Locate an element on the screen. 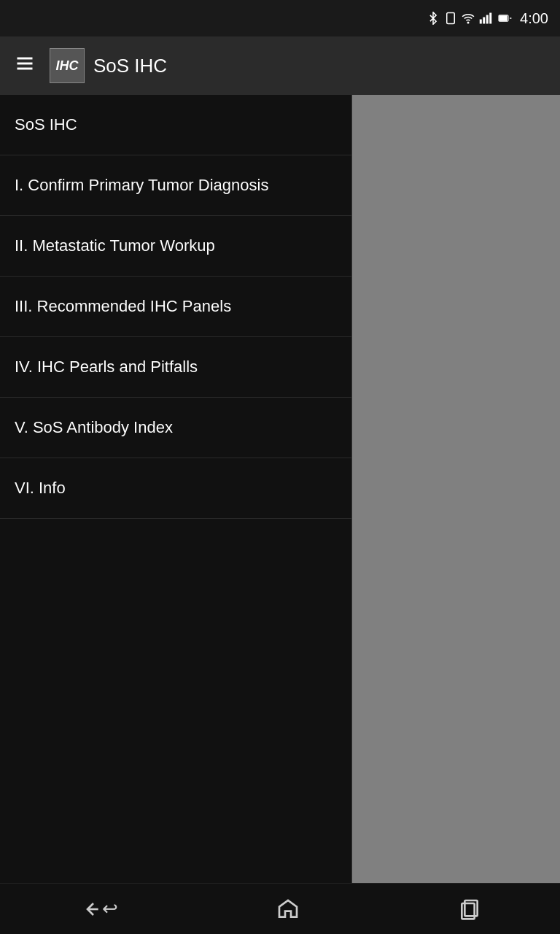 Image resolution: width=560 pixels, height=934 pixels. battery-icon is located at coordinates (505, 18).